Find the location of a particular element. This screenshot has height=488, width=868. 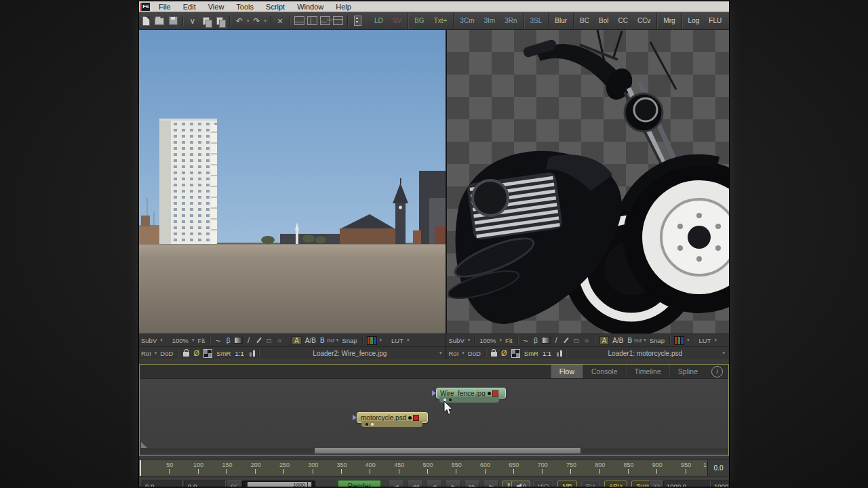

toggle-button: HiQ is located at coordinates (543, 484).